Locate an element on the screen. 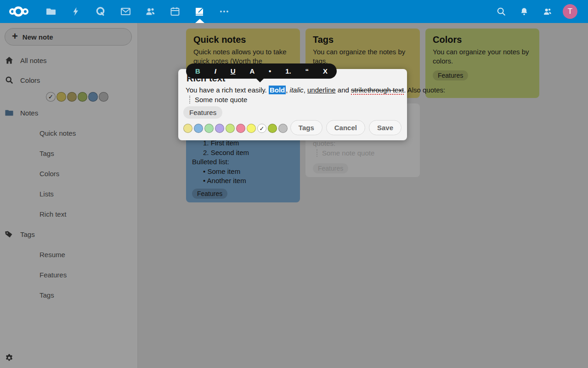 This screenshot has width=588, height=368. active-app-indicator is located at coordinates (200, 21).